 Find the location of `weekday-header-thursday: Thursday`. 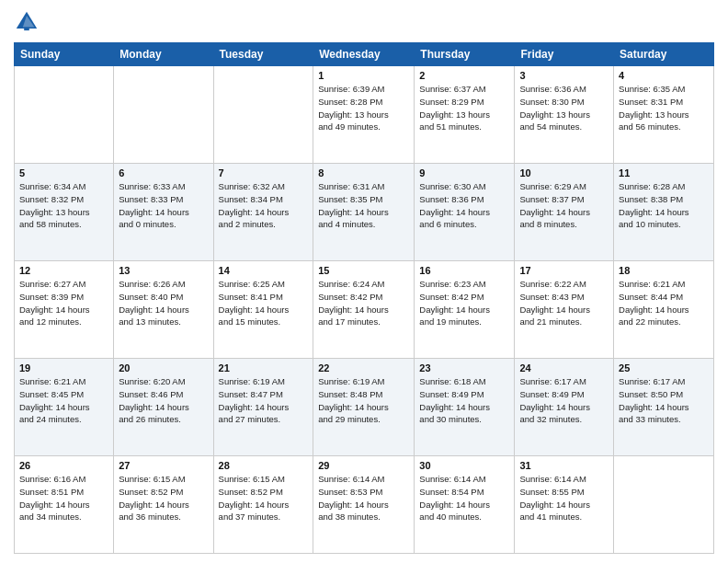

weekday-header-thursday: Thursday is located at coordinates (465, 55).